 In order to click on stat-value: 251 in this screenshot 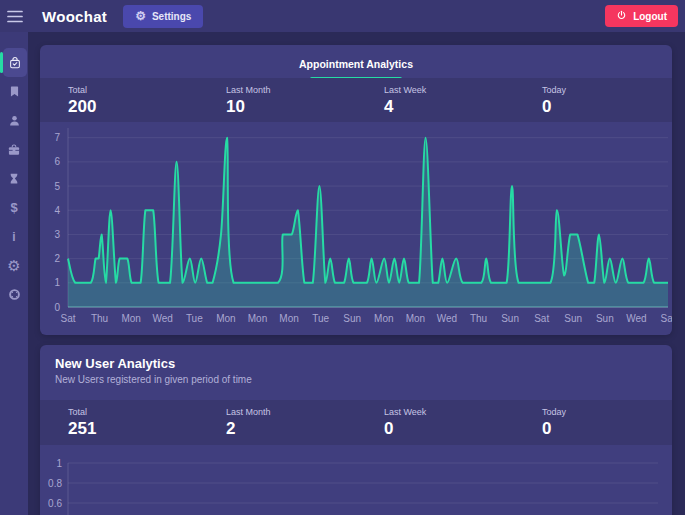, I will do `click(133, 429)`.